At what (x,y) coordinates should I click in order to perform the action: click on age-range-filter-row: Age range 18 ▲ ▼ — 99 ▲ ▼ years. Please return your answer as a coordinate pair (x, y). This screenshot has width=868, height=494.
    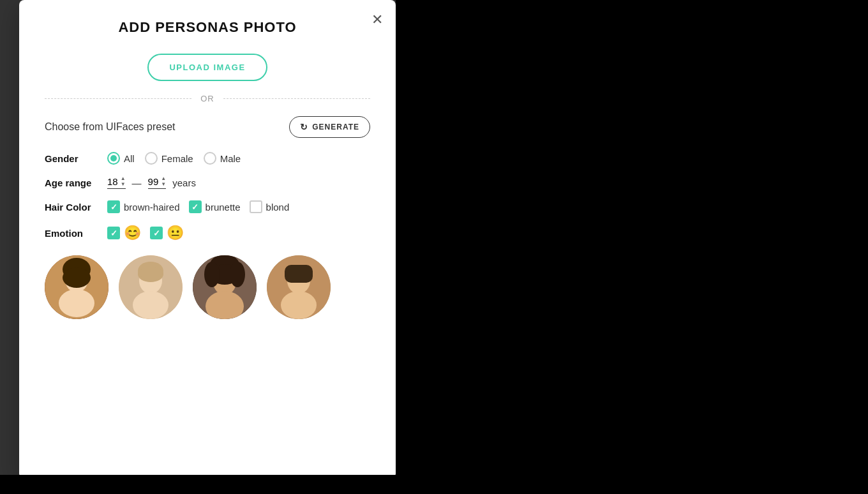
    Looking at the image, I should click on (207, 183).